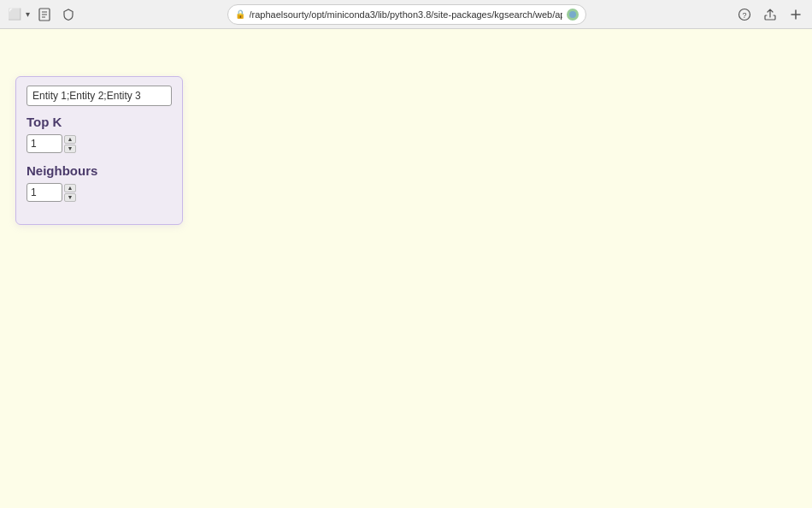  Describe the element at coordinates (770, 15) in the screenshot. I see `browser-actions: ?` at that location.